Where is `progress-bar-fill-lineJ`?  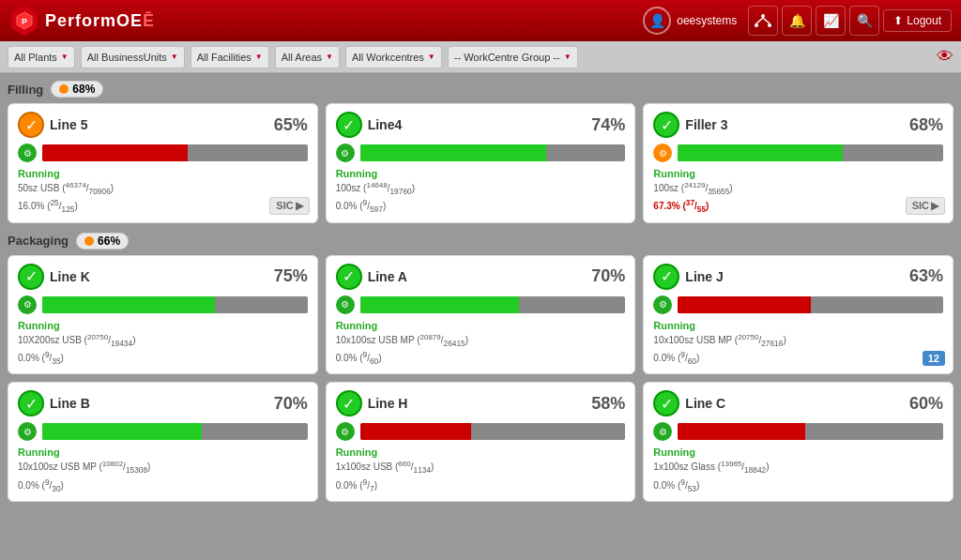 progress-bar-fill-lineJ is located at coordinates (743, 305).